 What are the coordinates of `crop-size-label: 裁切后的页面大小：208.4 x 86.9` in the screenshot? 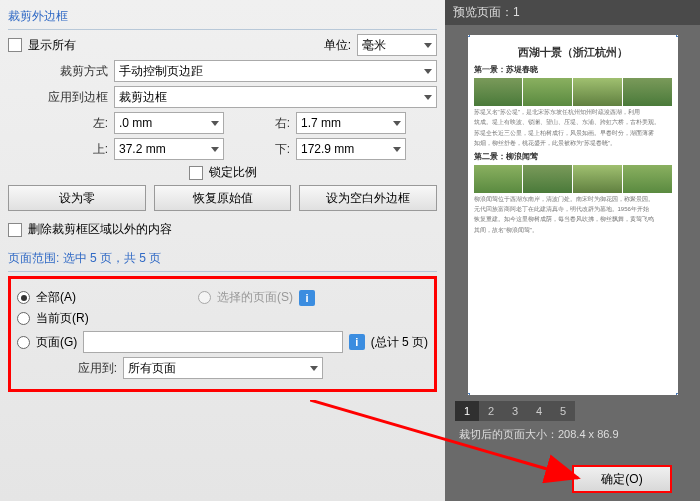 It's located at (572, 434).